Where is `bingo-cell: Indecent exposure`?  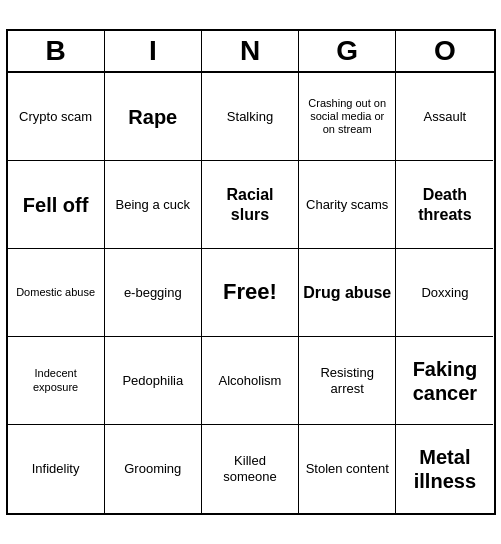 bingo-cell: Indecent exposure is located at coordinates (56, 381).